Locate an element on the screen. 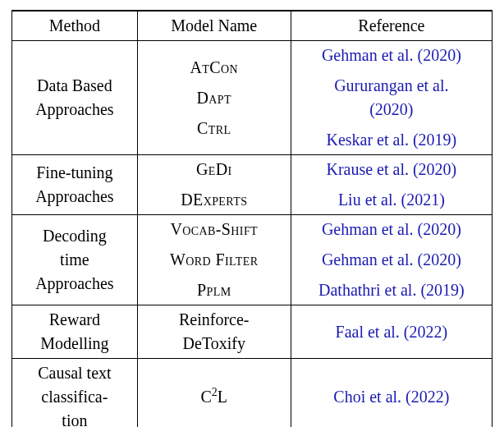 The width and height of the screenshot is (504, 427). model-cell: Vocab-ShiftWord FilterPplm is located at coordinates (213, 260).